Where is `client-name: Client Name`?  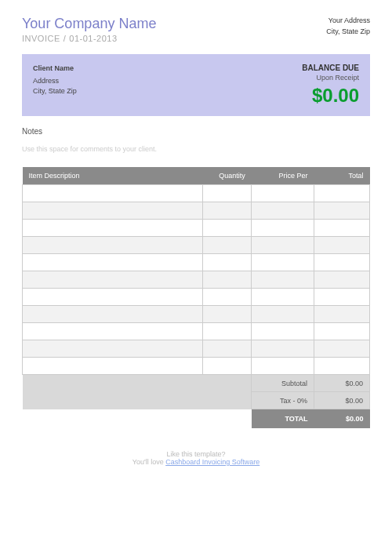
client-name: Client Name is located at coordinates (55, 69).